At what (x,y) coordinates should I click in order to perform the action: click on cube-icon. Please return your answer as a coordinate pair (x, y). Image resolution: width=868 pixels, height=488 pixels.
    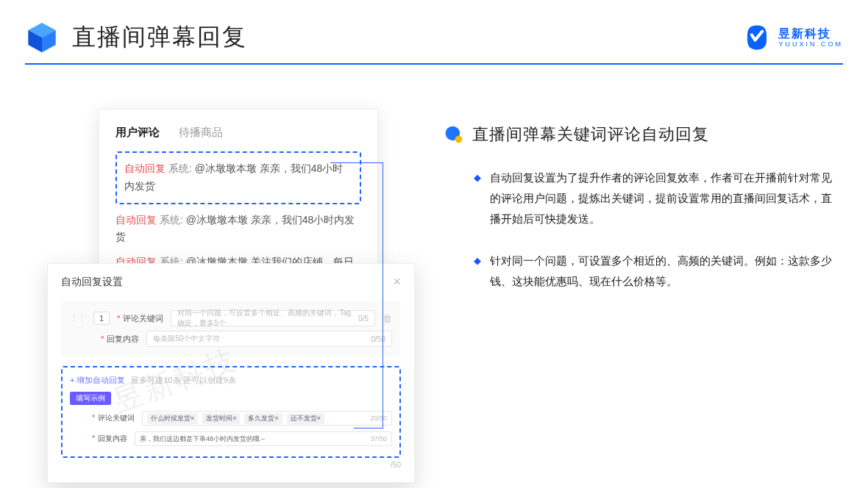
    Looking at the image, I should click on (42, 37).